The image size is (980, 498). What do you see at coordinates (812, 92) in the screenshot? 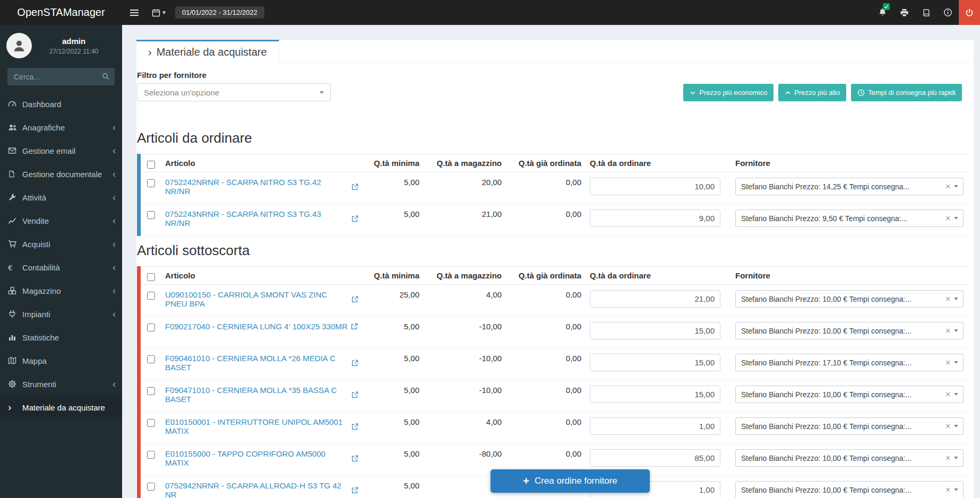
I see `sort-highest-price-button: Prezzo più alto` at bounding box center [812, 92].